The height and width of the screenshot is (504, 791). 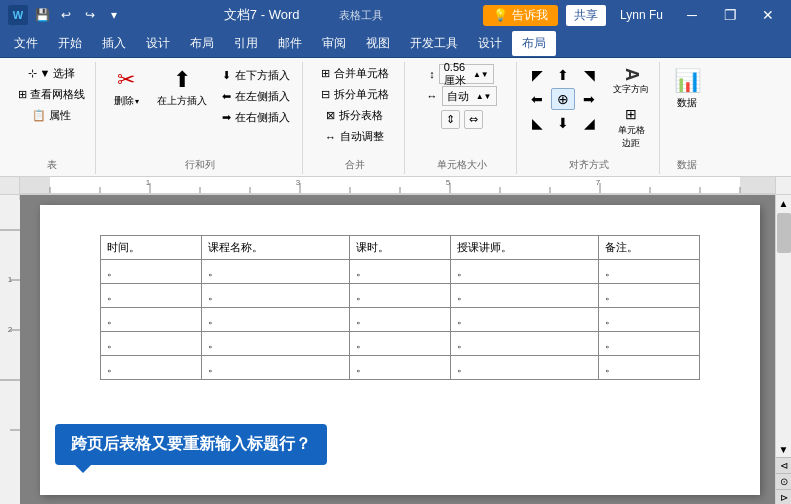 I want to click on cell-4-1: 。, so click(x=152, y=344).